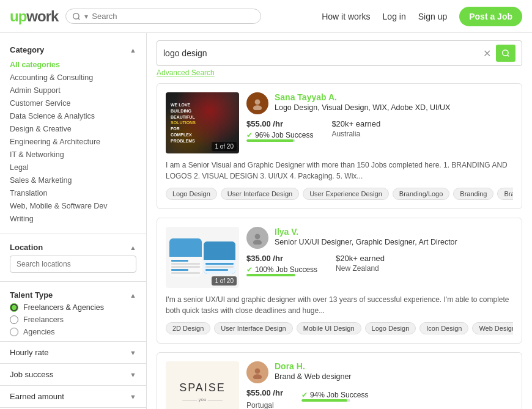  I want to click on header-search-bar: ▾, so click(163, 16).